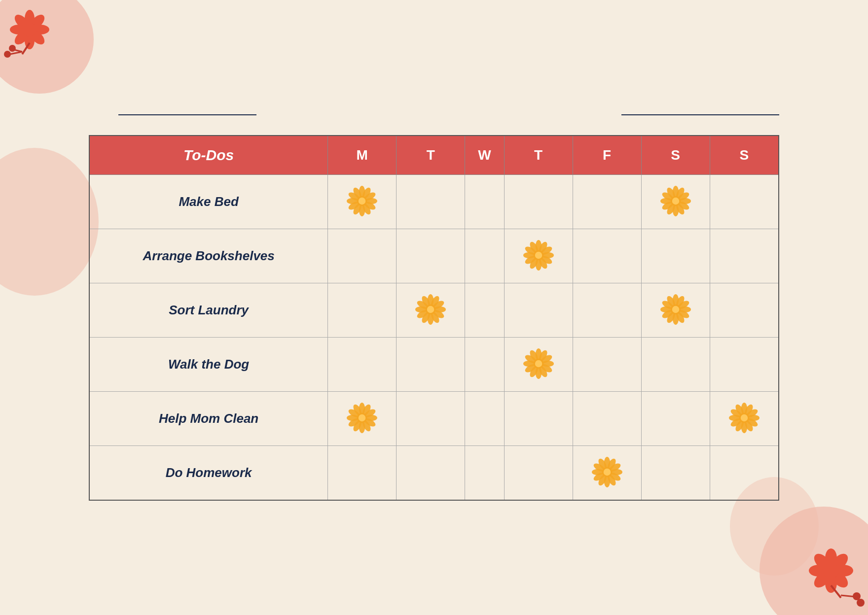 This screenshot has height=615, width=868. What do you see at coordinates (209, 310) in the screenshot?
I see `task-cell: Sort Laundry` at bounding box center [209, 310].